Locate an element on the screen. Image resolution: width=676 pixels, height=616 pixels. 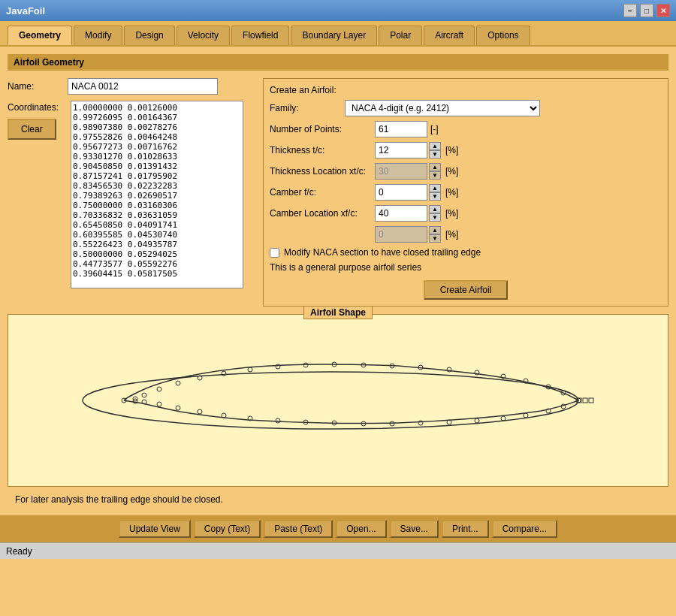
checkbox-label: Modify NACA section to have closed trail… is located at coordinates (382, 252).